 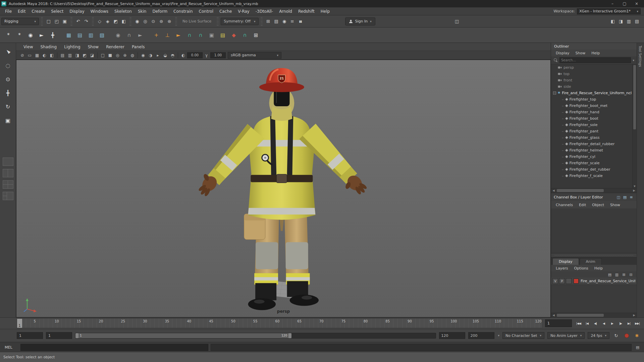 I want to click on menu-display: Display, so click(x=77, y=11).